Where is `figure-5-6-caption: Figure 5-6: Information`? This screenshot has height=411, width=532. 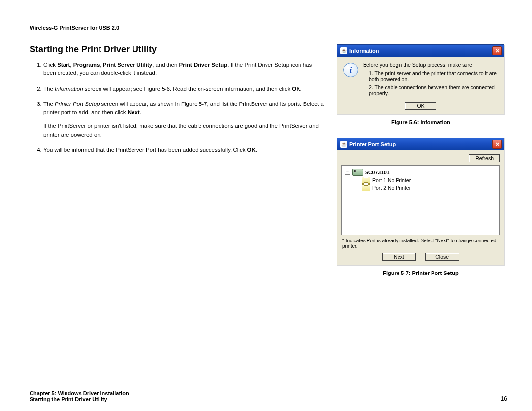
figure-5-6-caption: Figure 5-6: Information is located at coordinates (421, 122).